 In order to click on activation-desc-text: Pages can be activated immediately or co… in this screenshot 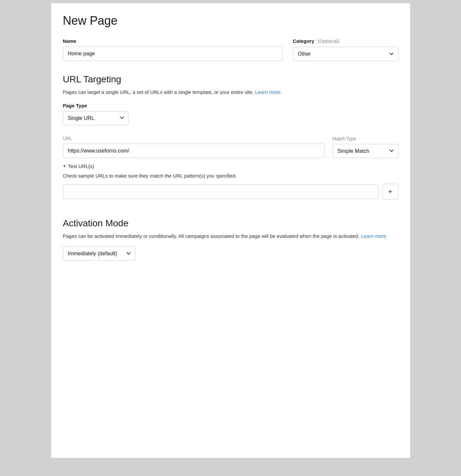, I will do `click(211, 236)`.